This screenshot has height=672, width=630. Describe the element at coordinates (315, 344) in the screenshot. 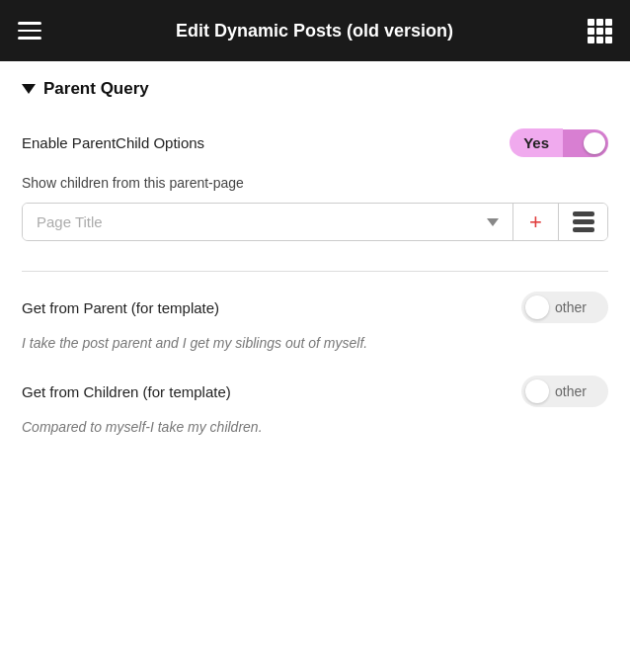

I see `get-from-parent-description: I take the post parent and I get my sibl…` at that location.